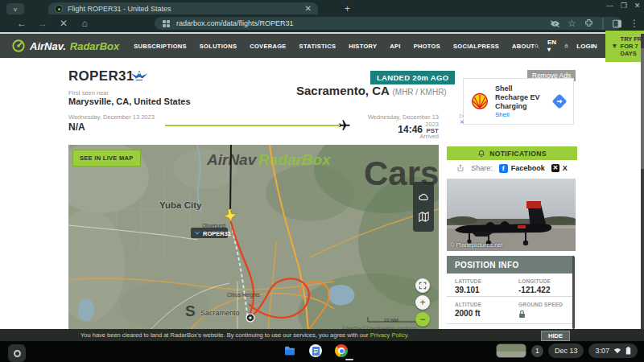  I want to click on cookie-text: You have been cleared to land at RadarBo…, so click(225, 335).